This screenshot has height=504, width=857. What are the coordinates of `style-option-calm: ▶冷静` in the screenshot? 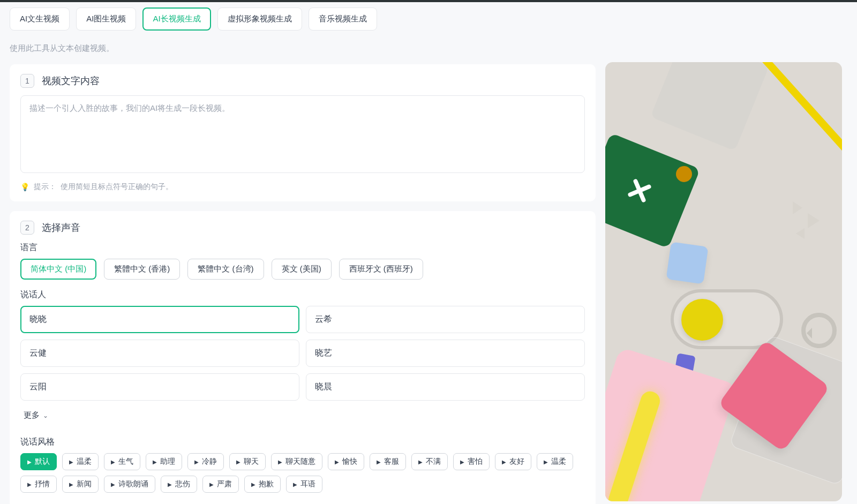 It's located at (206, 462).